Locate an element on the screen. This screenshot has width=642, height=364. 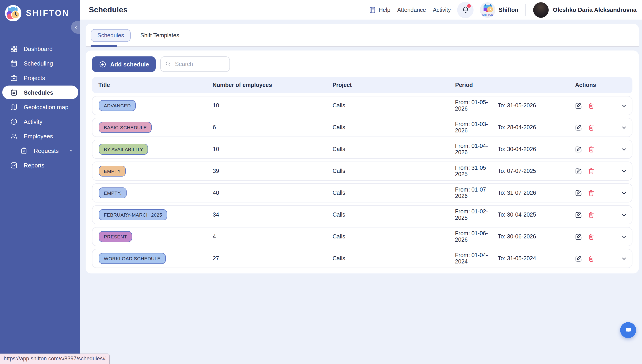
employees-count: 6 is located at coordinates (273, 128).